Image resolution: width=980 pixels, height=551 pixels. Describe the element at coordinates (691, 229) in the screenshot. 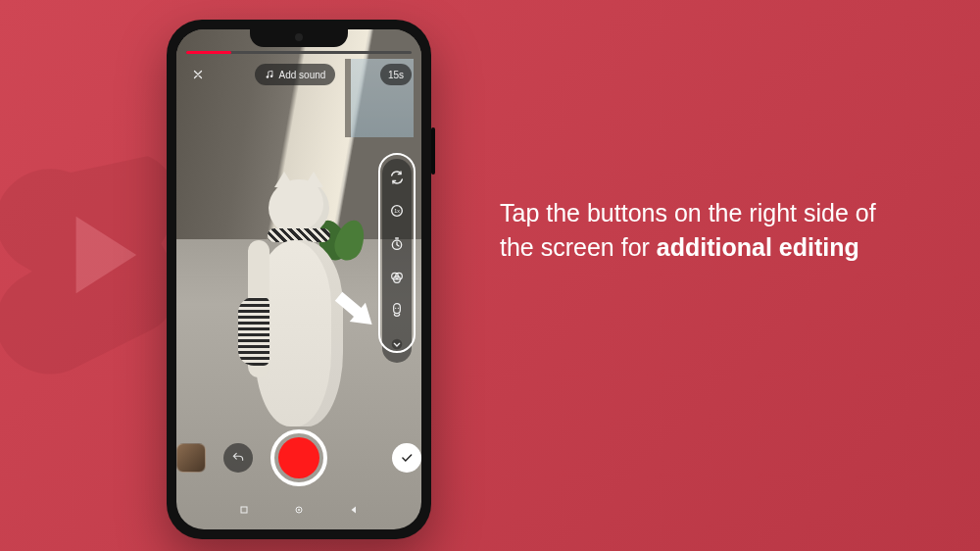

I see `instruction-text: Tap the buttons on the right side of the…` at that location.